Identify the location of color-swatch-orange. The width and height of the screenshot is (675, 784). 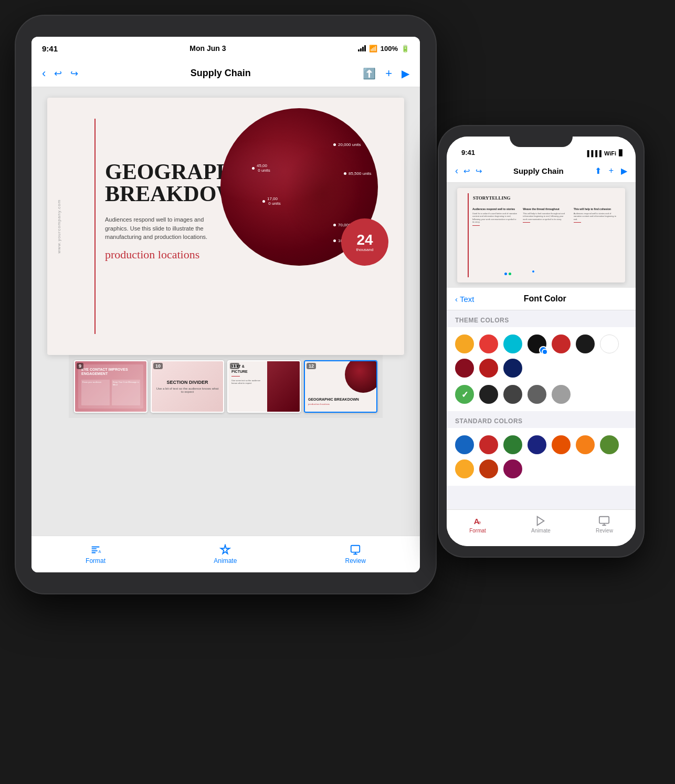
(465, 344).